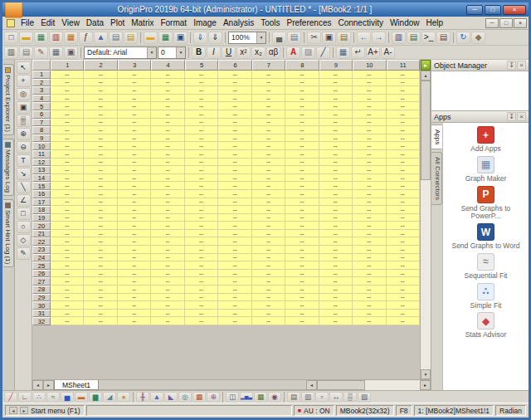 Image resolution: width=531 pixels, height=420 pixels. What do you see at coordinates (41, 321) in the screenshot?
I see `row-header: 32` at bounding box center [41, 321].